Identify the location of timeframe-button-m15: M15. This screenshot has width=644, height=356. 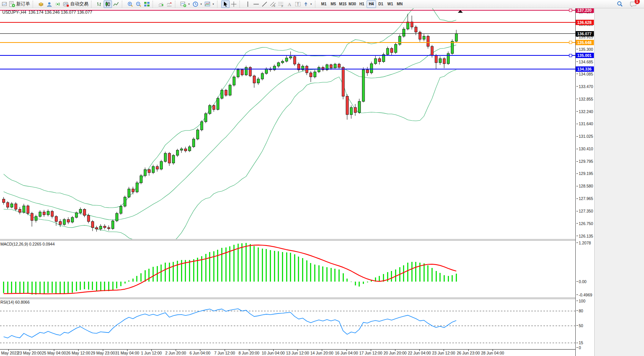
(343, 4).